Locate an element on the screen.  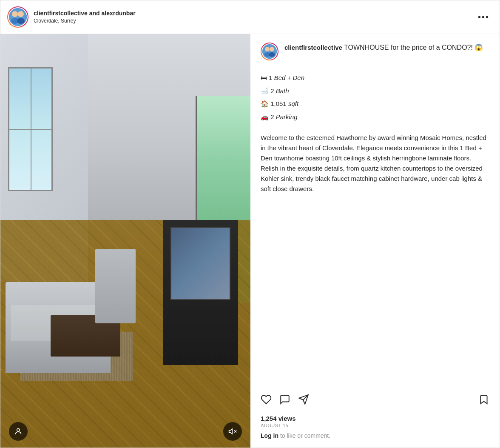
caption-avatar-image is located at coordinates (270, 51).